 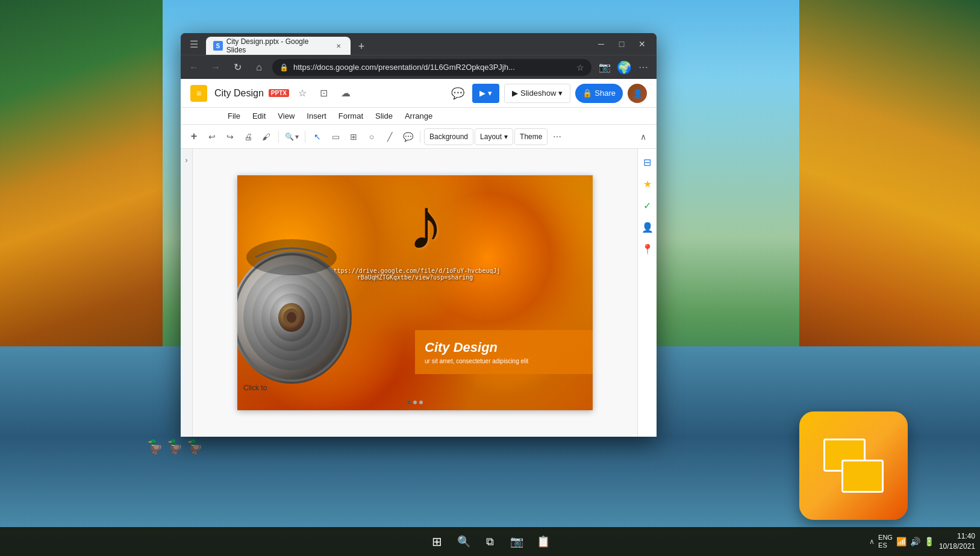 I want to click on minimize-button: ─, so click(x=601, y=44).